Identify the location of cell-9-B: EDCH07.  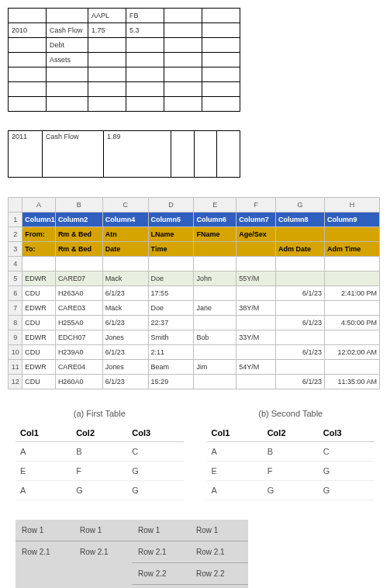
(79, 337).